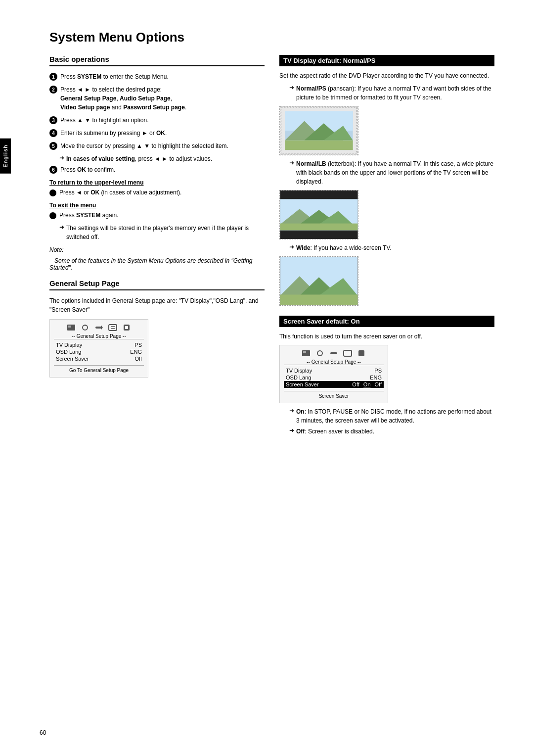 The height and width of the screenshot is (756, 534). What do you see at coordinates (344, 248) in the screenshot?
I see `wide-text: Wide: If you have a wide-screen TV.` at bounding box center [344, 248].